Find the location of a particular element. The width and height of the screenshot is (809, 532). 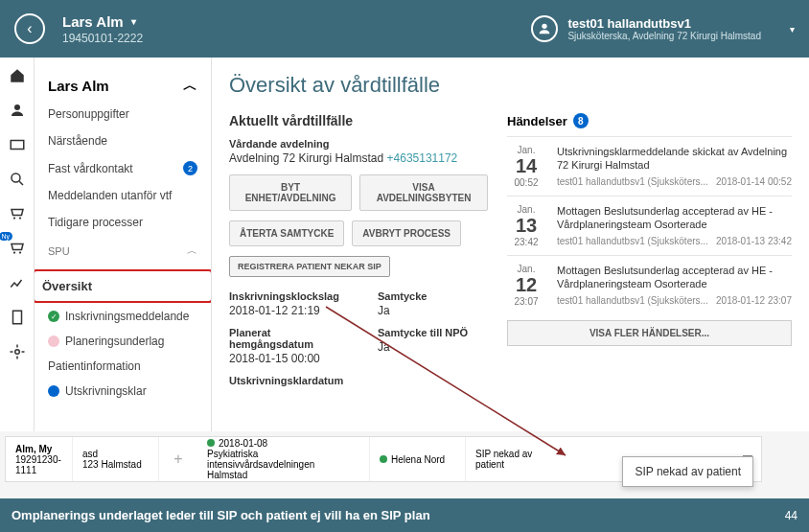

visa-byten-button: VISA AVDELNINGSBYTEN is located at coordinates (424, 193).